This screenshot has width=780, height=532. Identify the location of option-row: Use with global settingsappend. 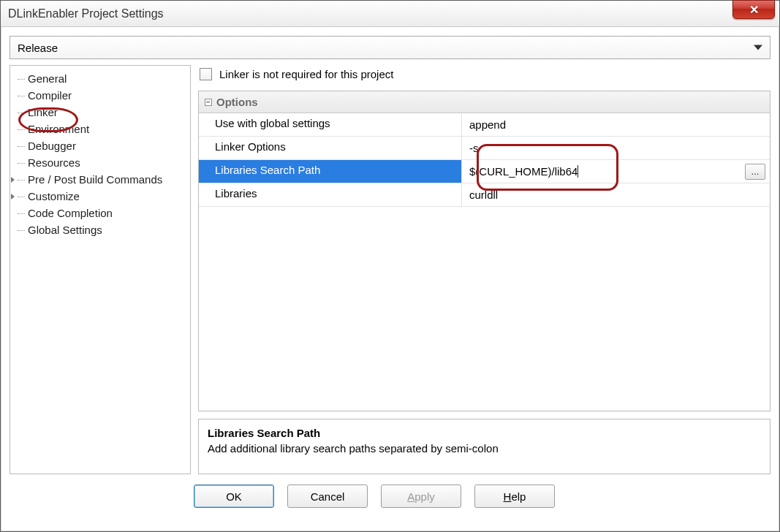
(484, 125).